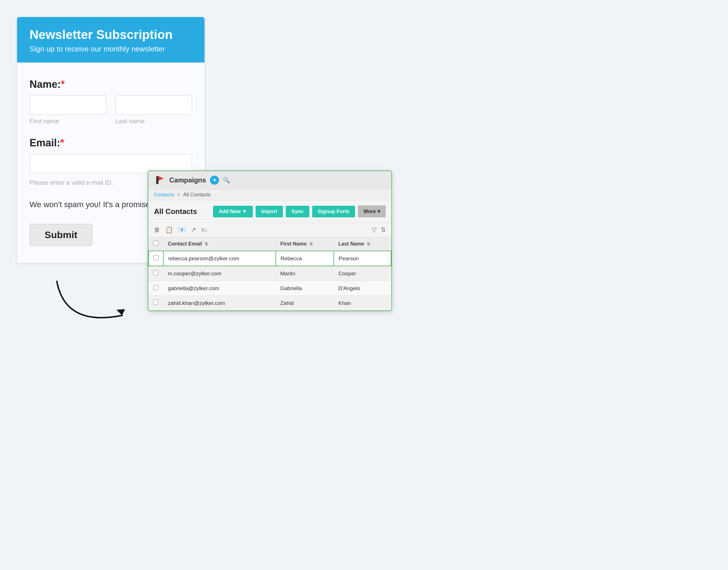 The width and height of the screenshot is (728, 570). I want to click on campaigns-logo, so click(160, 180).